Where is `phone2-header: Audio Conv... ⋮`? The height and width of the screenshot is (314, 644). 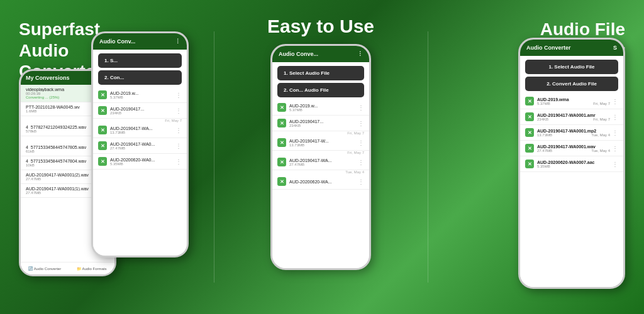
phone2-header: Audio Conv... ⋮ is located at coordinates (140, 41).